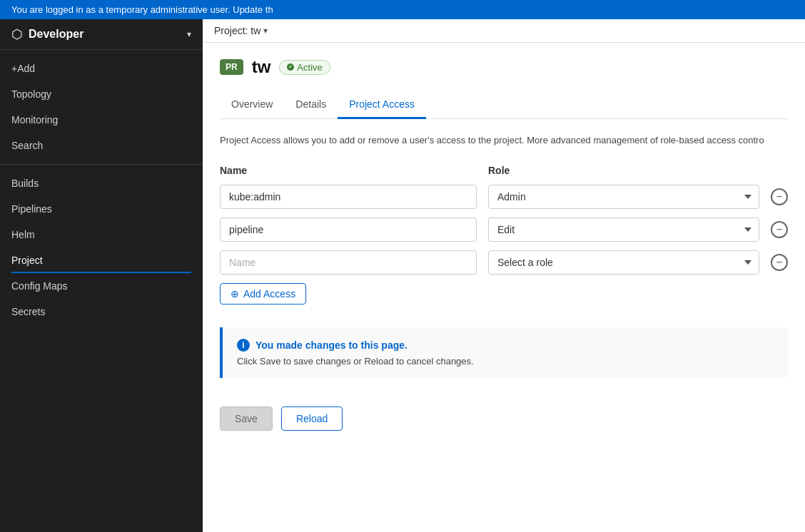 The width and height of the screenshot is (805, 532). What do you see at coordinates (246, 419) in the screenshot?
I see `save-button: Save` at bounding box center [246, 419].